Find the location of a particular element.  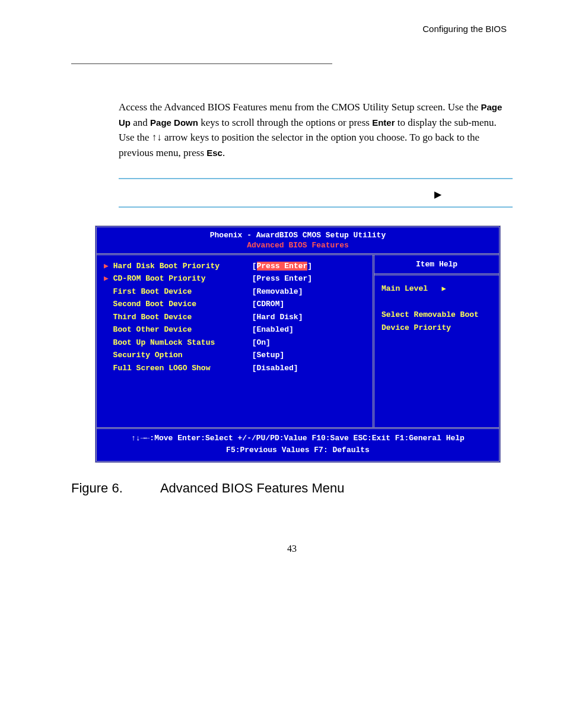

bios-help-line: Select Removable Boot is located at coordinates (437, 315).